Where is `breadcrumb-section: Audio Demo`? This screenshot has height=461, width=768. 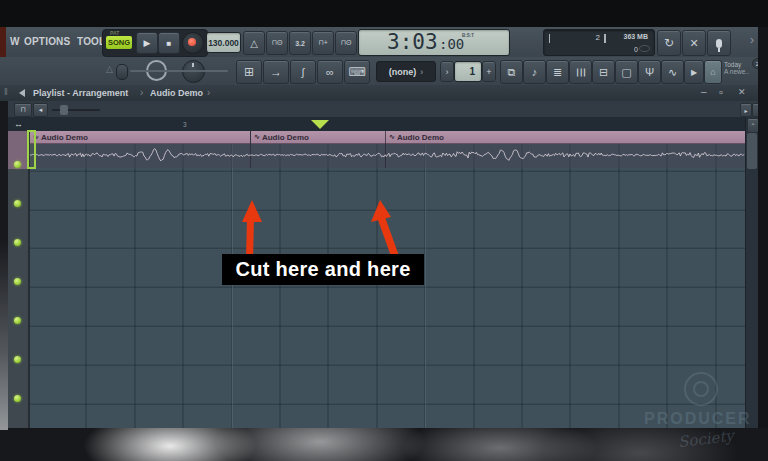
breadcrumb-section: Audio Demo is located at coordinates (176, 93).